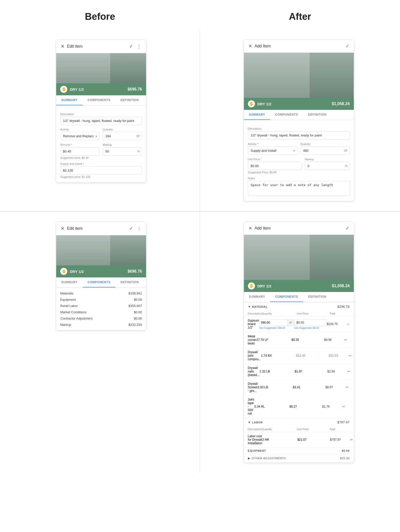  Describe the element at coordinates (101, 293) in the screenshot. I see `list-item: Materials $108.841` at that location.